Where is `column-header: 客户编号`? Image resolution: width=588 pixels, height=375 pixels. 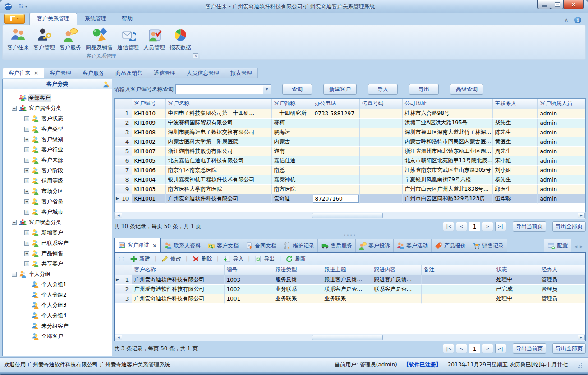
column-header: 客户编号 is located at coordinates (149, 104).